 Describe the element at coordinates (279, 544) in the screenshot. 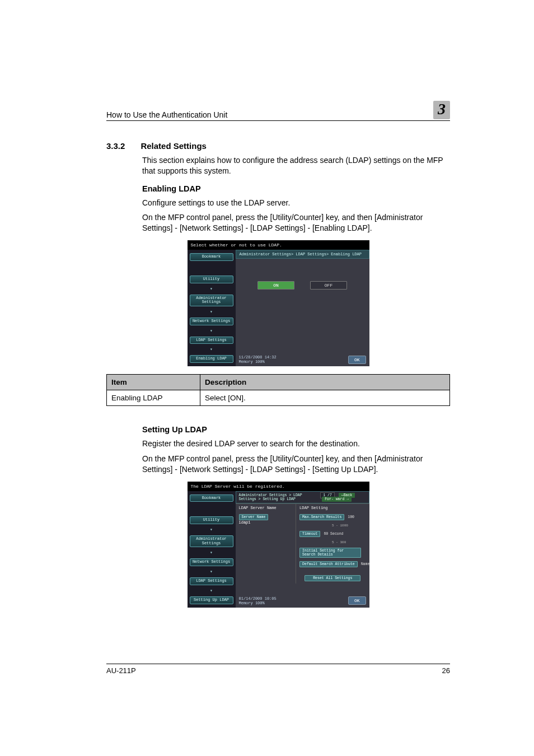

I see `mfp-setup-screenshot: The LDAP Server will be registered. Book…` at that location.